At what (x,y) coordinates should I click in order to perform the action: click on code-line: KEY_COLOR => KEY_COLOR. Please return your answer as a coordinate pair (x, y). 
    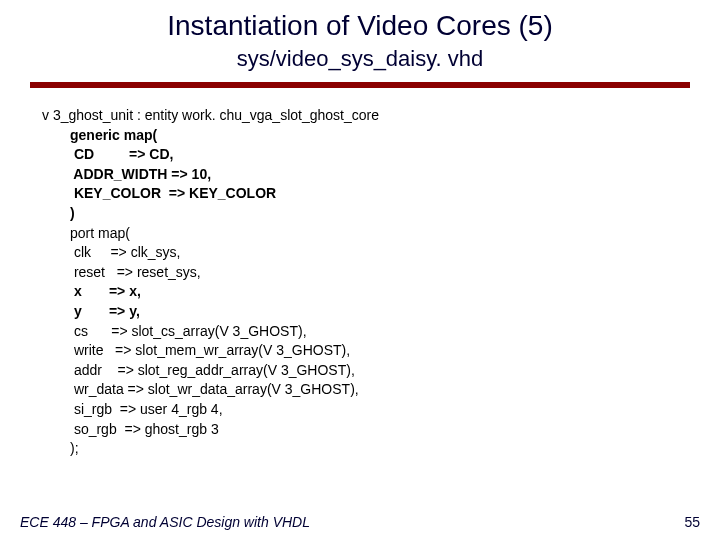
    Looking at the image, I should click on (381, 194).